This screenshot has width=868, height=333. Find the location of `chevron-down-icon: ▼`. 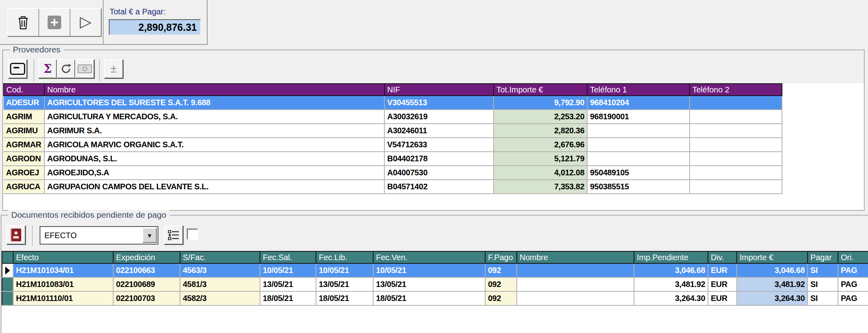

chevron-down-icon: ▼ is located at coordinates (150, 235).